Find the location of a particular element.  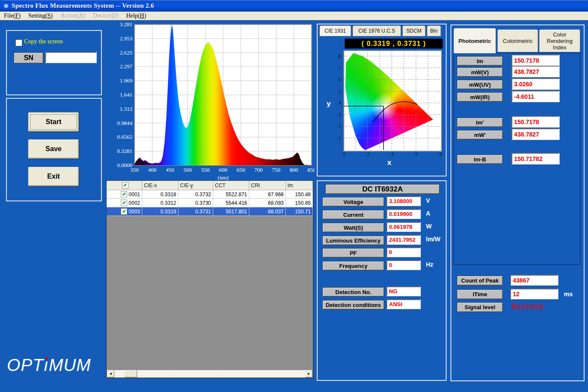

table-cell: 5522.871 is located at coordinates (231, 194).